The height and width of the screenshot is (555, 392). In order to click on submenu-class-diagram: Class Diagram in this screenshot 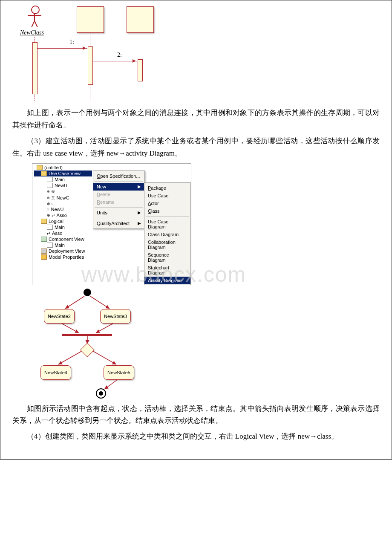, I will do `click(167, 234)`.